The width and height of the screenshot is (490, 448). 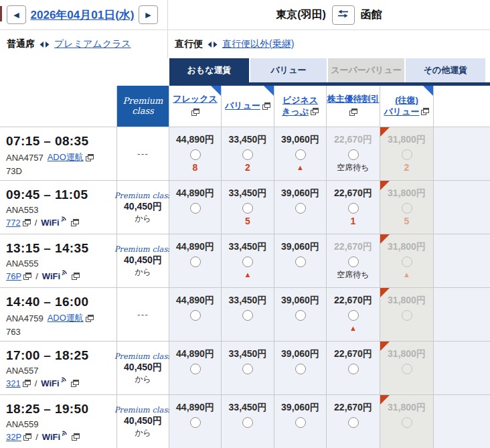 What do you see at coordinates (301, 106) in the screenshot?
I see `fare-column-header-business-ticket: ビジネスきっぷ` at bounding box center [301, 106].